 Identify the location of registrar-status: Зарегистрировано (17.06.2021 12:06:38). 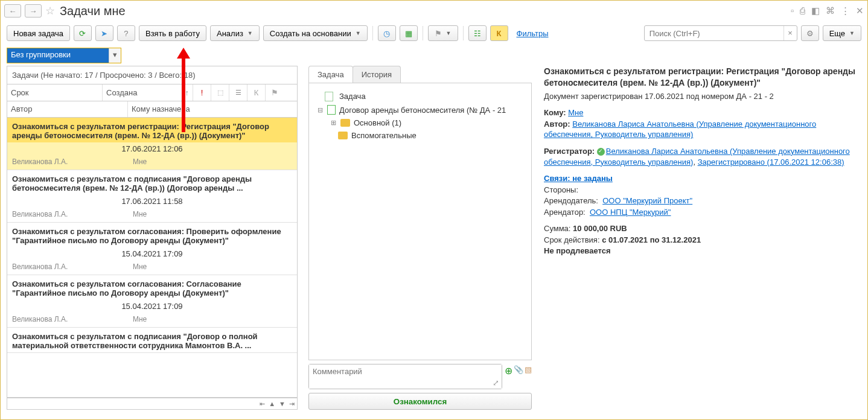
(771, 162).